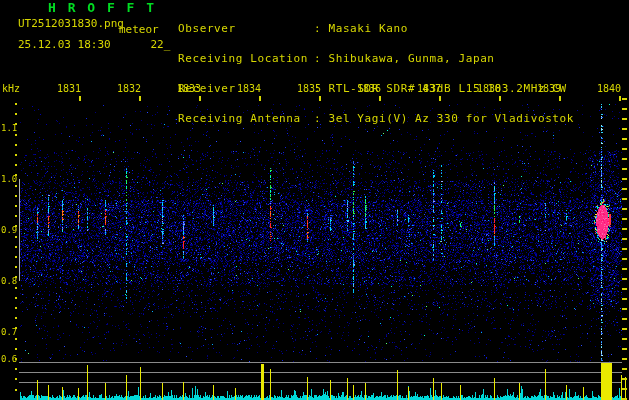 The width and height of the screenshot is (629, 400). Describe the element at coordinates (376, 29) in the screenshot. I see `info-row-observer: Observer: Masaki Kano` at that location.